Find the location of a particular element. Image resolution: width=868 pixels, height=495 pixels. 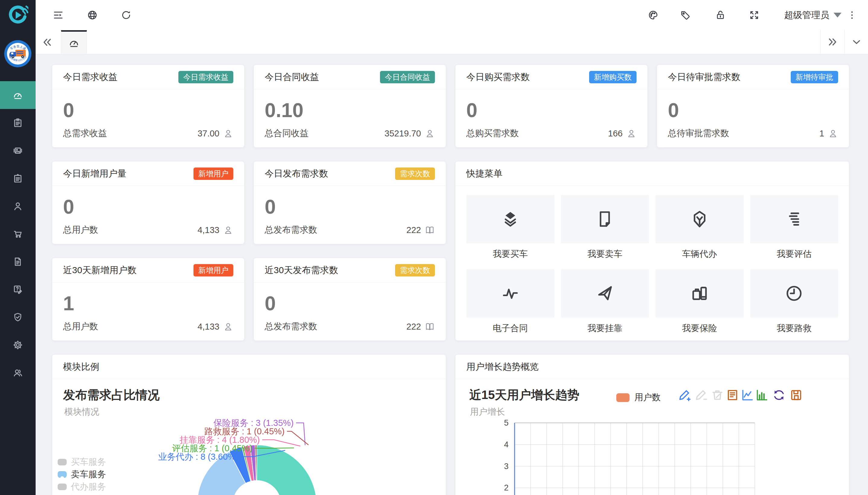

sidebar-item-shield-check is located at coordinates (18, 317).